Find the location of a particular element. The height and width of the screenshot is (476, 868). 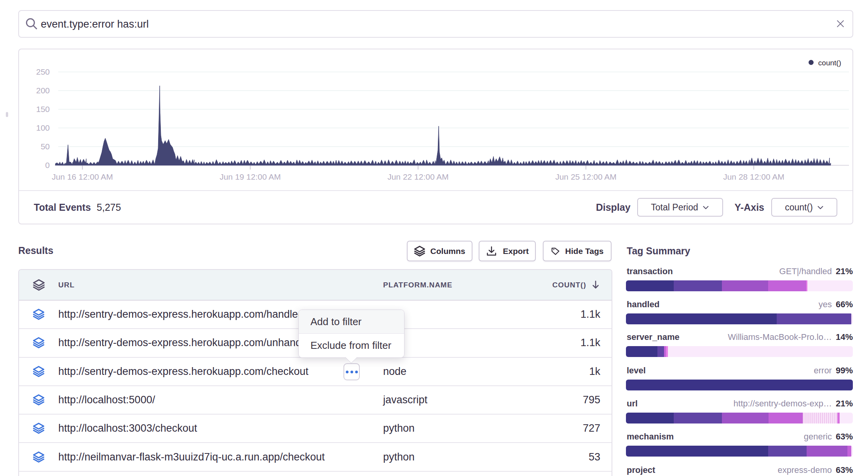

svg-text: 50 is located at coordinates (45, 146).